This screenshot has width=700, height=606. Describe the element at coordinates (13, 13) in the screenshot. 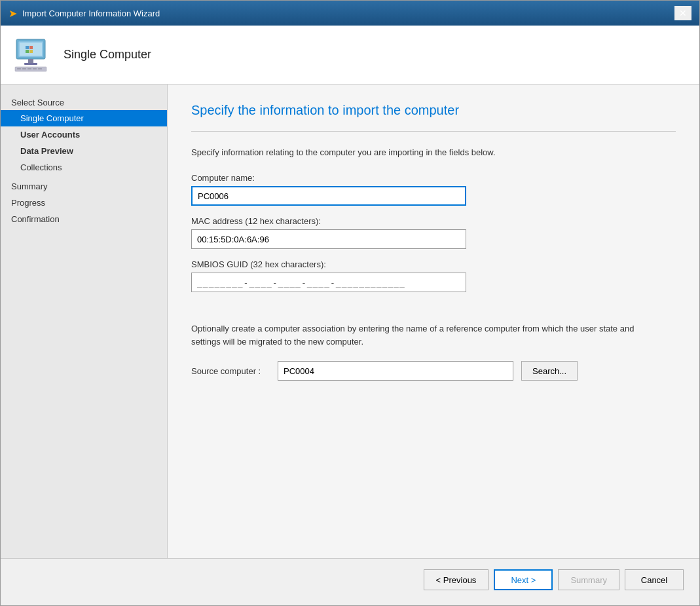

I see `wizard-icon: ➤` at that location.